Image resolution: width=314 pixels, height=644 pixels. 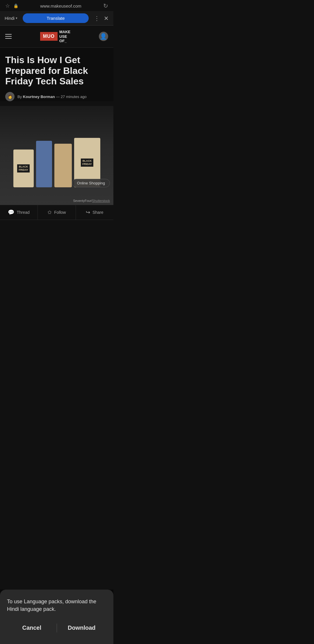 I want to click on translate-button: Translate, so click(x=56, y=18).